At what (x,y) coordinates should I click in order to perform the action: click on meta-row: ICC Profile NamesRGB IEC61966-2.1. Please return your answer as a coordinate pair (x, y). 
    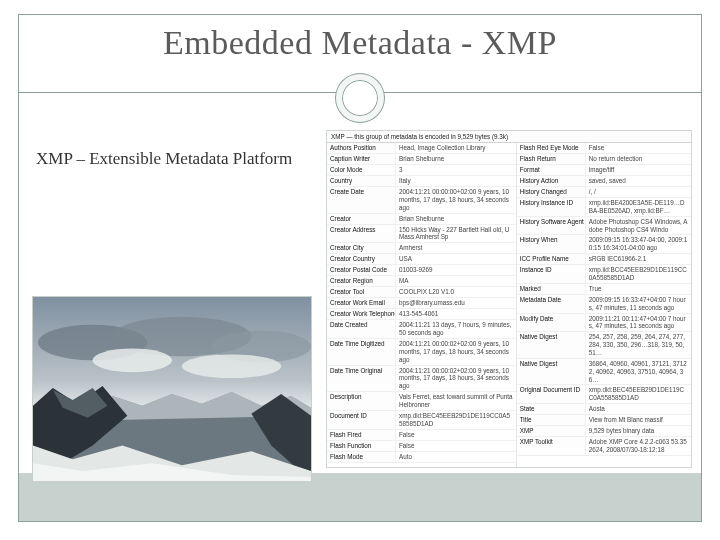
    Looking at the image, I should click on (604, 260).